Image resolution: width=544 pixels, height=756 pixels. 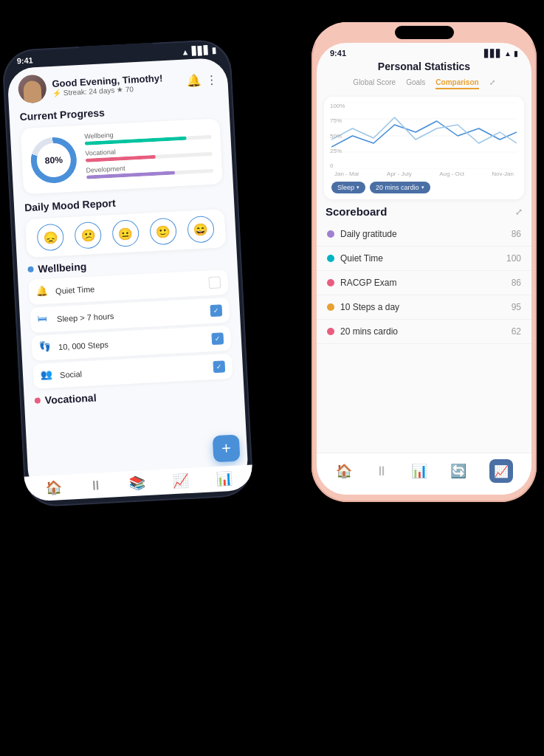 What do you see at coordinates (236, 131) in the screenshot?
I see `side-button-right-top` at bounding box center [236, 131].